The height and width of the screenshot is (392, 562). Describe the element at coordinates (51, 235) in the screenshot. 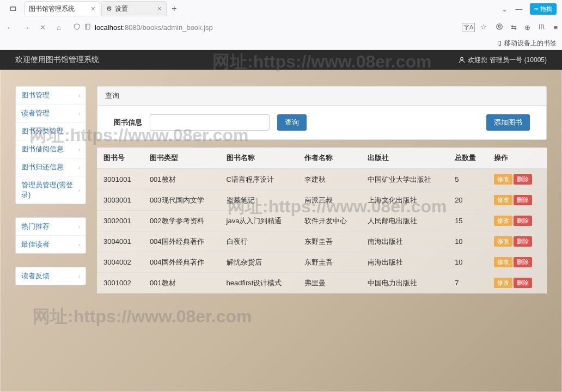

I see `sidebar-group-recommend: 热门推荐›最佳读者›` at that location.